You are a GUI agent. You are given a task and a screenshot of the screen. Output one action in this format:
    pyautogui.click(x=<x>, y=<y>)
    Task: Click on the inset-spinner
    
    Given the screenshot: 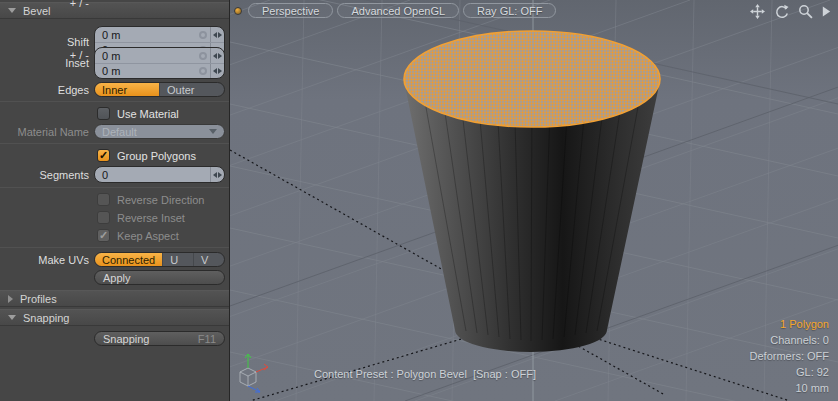 What is the action you would take?
    pyautogui.click(x=217, y=56)
    